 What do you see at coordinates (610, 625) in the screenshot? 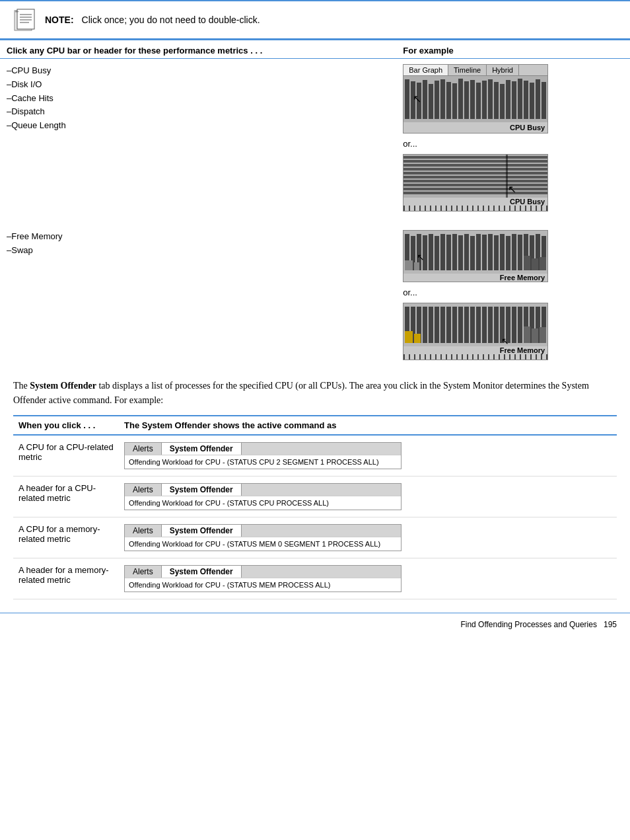
I see `footer-page: 195` at bounding box center [610, 625].